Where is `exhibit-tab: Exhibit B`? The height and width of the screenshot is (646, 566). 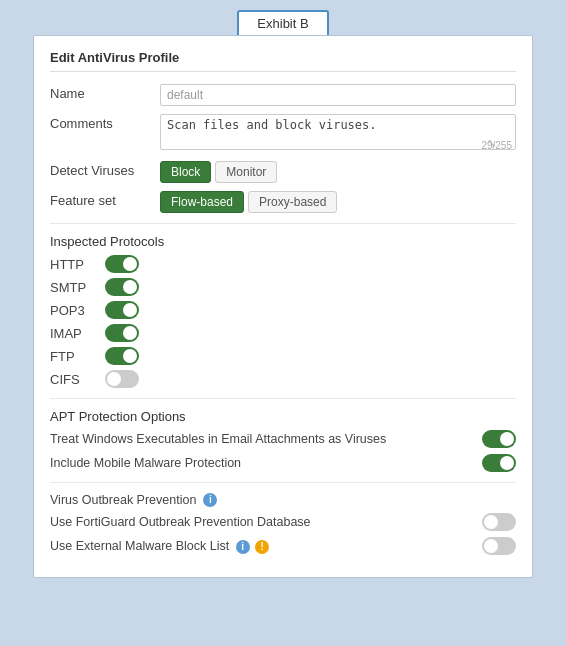 exhibit-tab: Exhibit B is located at coordinates (282, 22).